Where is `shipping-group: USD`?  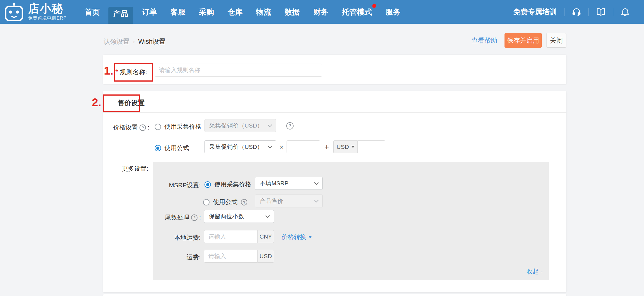 shipping-group: USD is located at coordinates (239, 256).